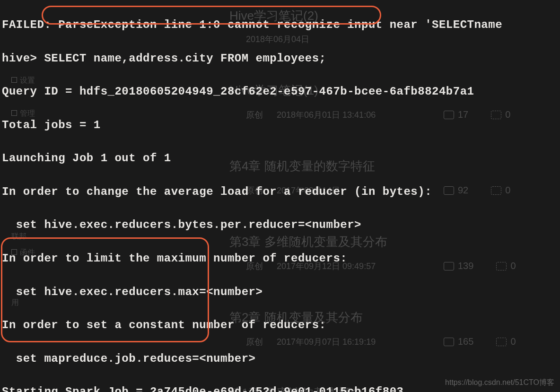 This screenshot has height=392, width=560. I want to click on terminal-line: set hive.exec.reducers.max=<number>, so click(280, 292).